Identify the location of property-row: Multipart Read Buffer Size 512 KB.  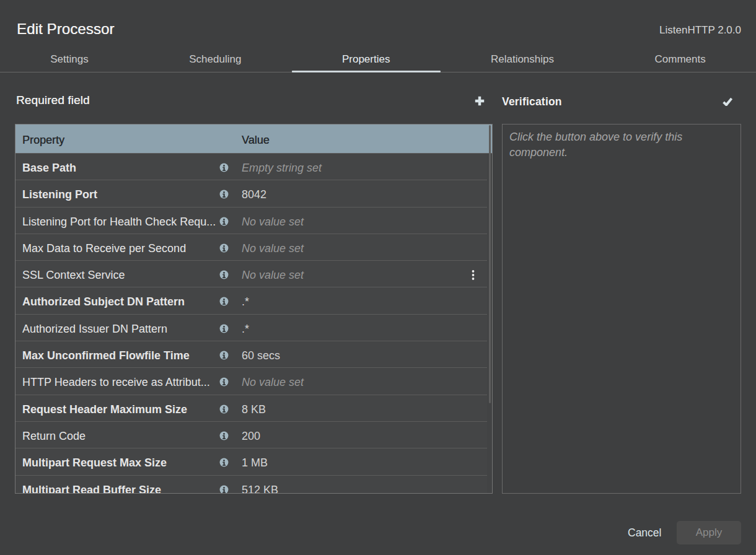
(252, 484).